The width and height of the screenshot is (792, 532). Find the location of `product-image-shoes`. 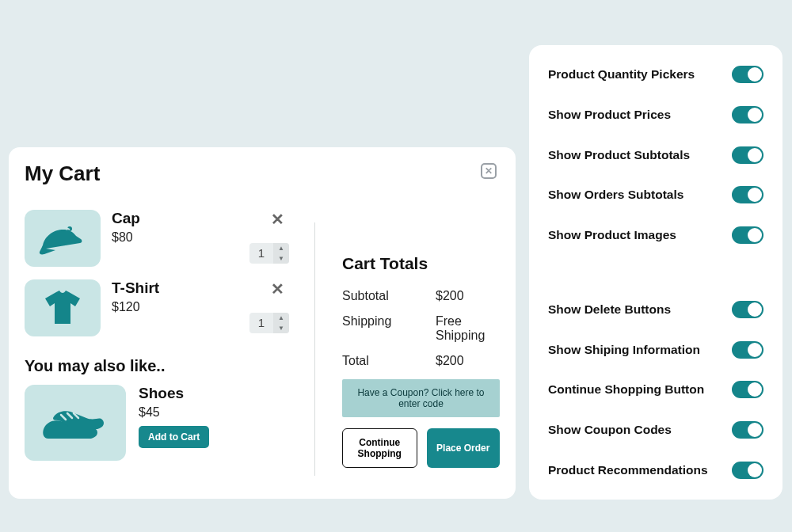

product-image-shoes is located at coordinates (75, 423).